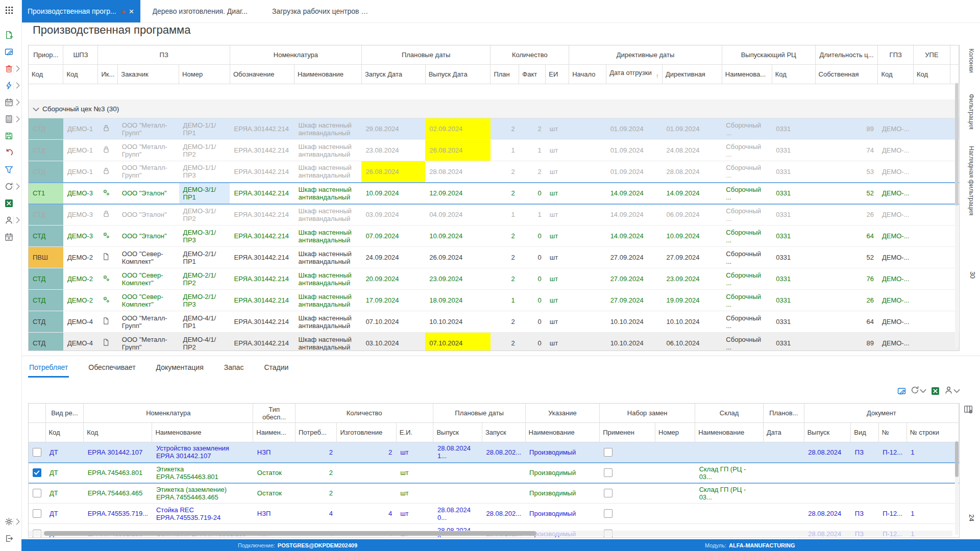 The height and width of the screenshot is (551, 980). Describe the element at coordinates (933, 473) in the screenshot. I see `cell-doc_line` at that location.